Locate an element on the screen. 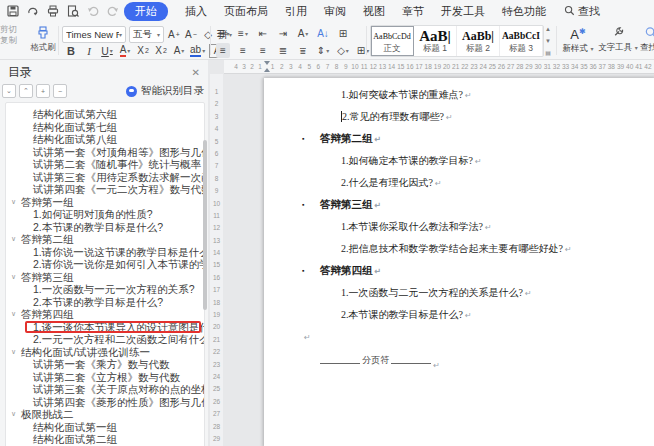 This screenshot has width=654, height=446. toc-item-highlighted: 1.谈一谈你本节课导入的设计意图是什么? is located at coordinates (105, 328).